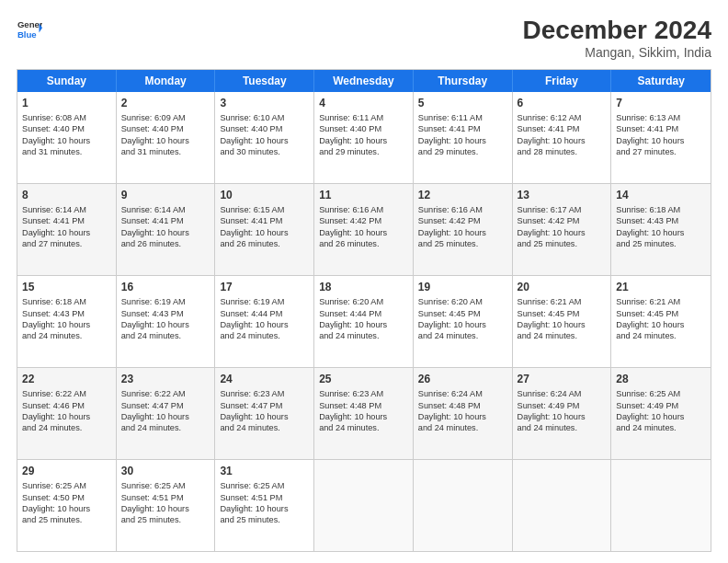 The width and height of the screenshot is (728, 563). I want to click on logo: General Blue, so click(29, 29).